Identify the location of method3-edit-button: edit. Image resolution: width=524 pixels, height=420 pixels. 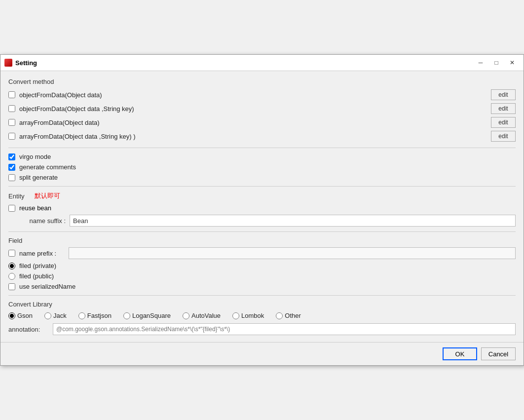
(503, 122).